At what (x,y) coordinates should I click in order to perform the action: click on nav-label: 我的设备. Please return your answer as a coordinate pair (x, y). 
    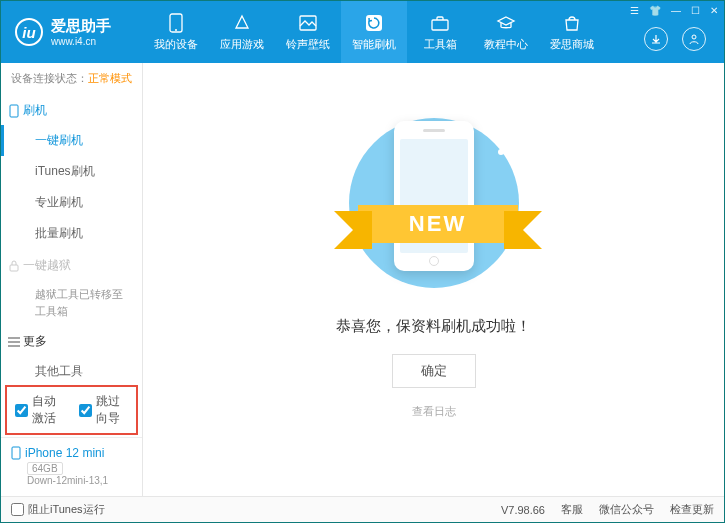
    Looking at the image, I should click on (176, 44).